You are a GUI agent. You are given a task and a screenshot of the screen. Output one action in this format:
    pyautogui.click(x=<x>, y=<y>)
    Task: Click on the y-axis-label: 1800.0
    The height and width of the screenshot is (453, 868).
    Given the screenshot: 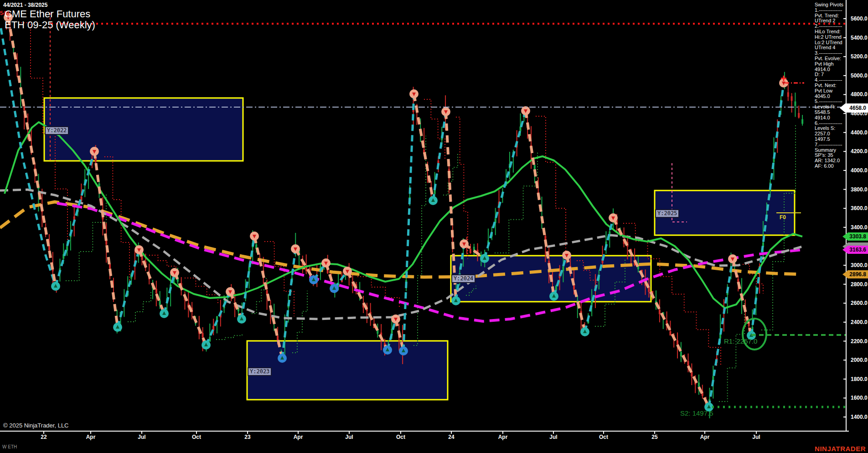 What is the action you would take?
    pyautogui.click(x=859, y=379)
    